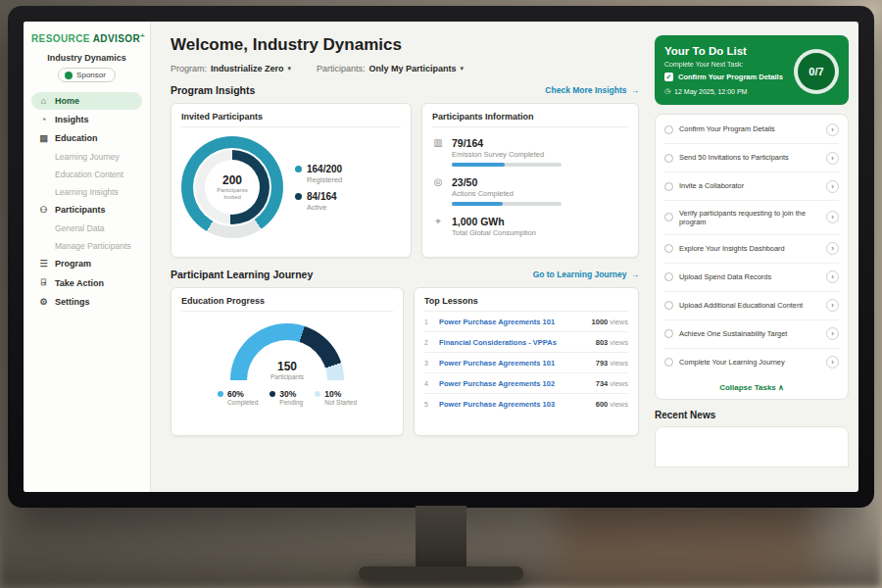  I want to click on task-row: Confirm Your Program Details›, so click(752, 129).